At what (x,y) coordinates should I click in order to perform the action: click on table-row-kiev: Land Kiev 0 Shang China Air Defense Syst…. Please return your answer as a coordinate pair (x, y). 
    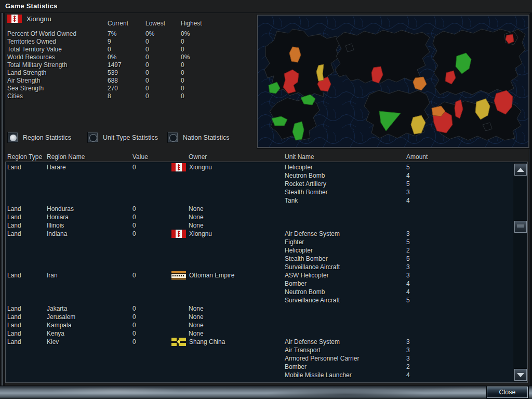
    Looking at the image, I should click on (259, 358).